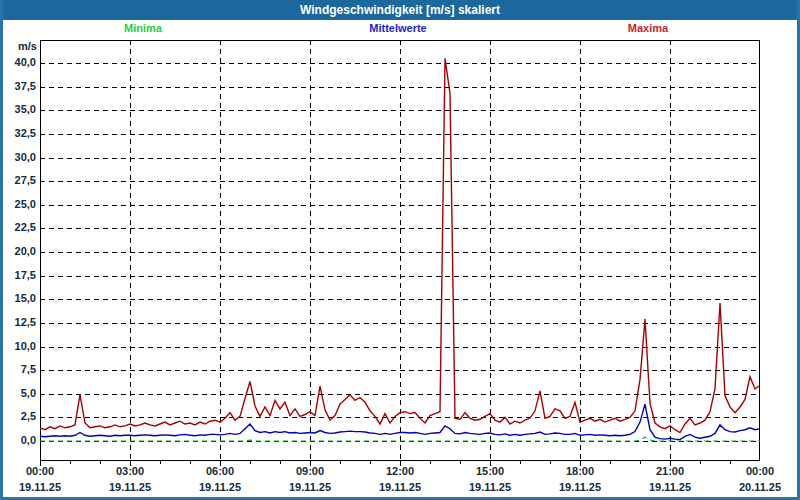  I want to click on legend-item-maxima: Maxima, so click(648, 28).